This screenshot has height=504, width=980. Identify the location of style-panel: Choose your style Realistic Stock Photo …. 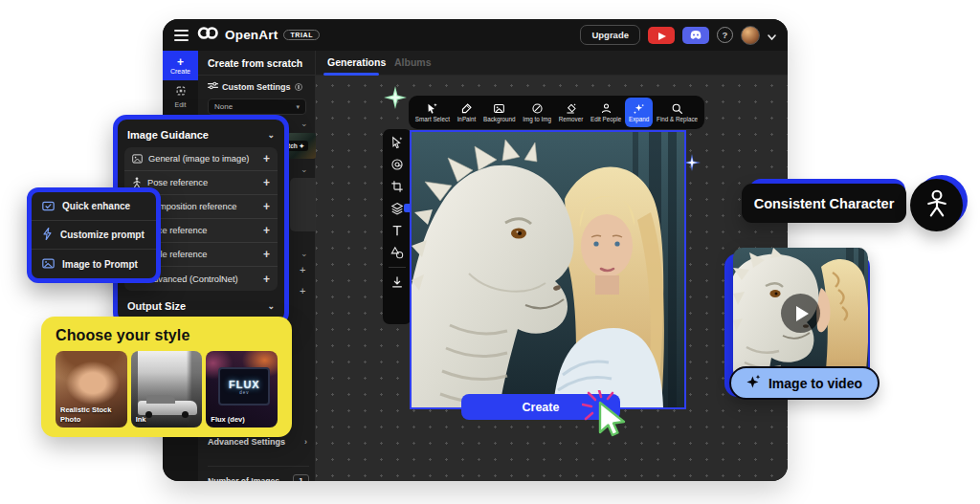
(167, 377).